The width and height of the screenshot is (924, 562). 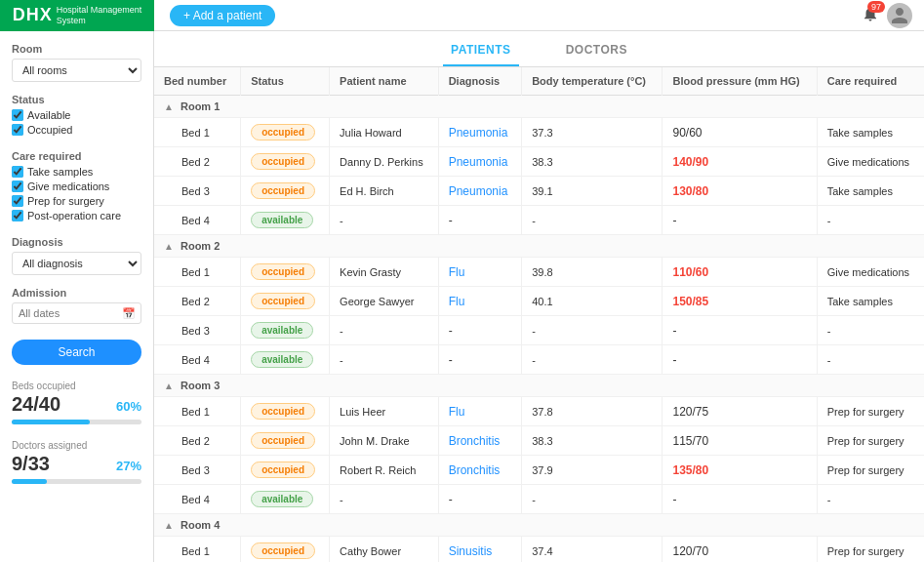 I want to click on status-available-checkbox, so click(x=18, y=115).